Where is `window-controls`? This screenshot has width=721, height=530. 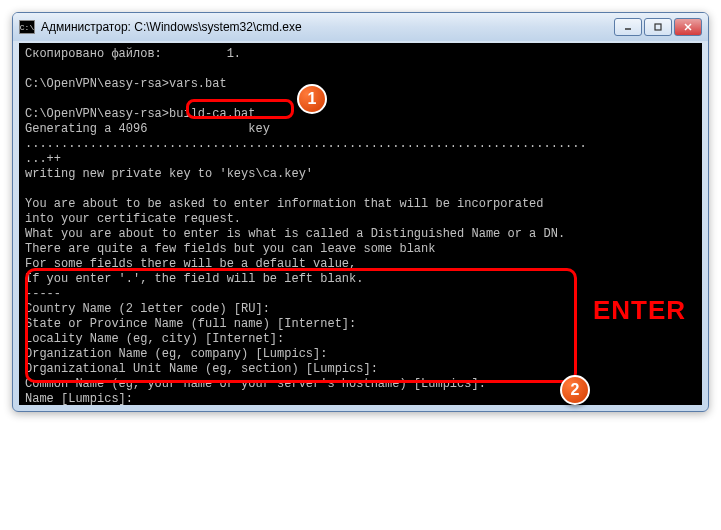 window-controls is located at coordinates (658, 27).